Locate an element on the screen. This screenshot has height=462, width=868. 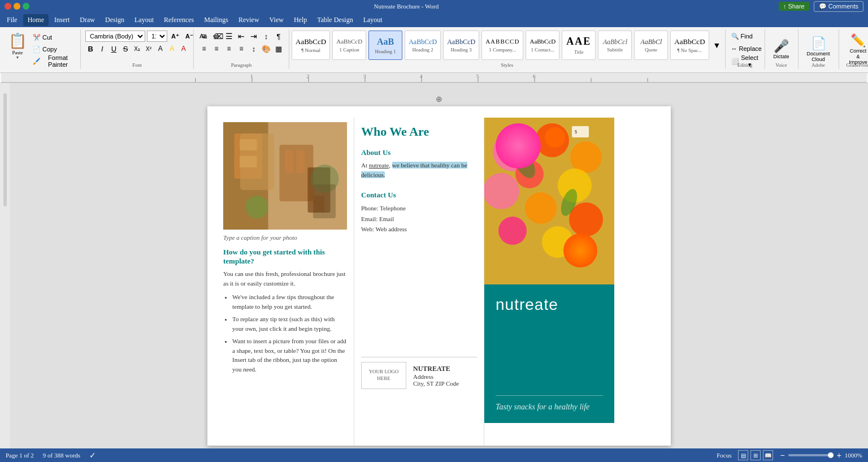
tip-1: We've included a few tips throughout the… is located at coordinates (289, 302).